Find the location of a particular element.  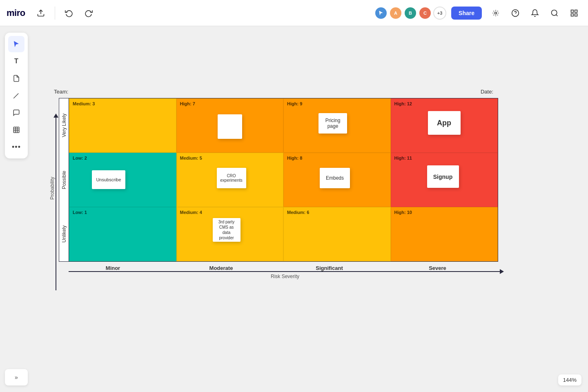

cell-label-0-1: High: 7 is located at coordinates (230, 104).